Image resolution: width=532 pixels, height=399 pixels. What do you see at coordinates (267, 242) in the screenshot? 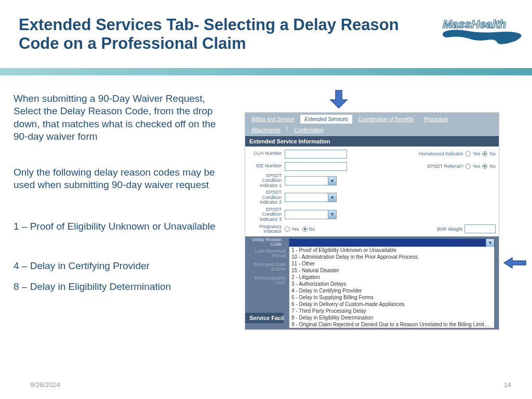
I see `label-delay-reason: Delay Reason Code` at bounding box center [267, 242].